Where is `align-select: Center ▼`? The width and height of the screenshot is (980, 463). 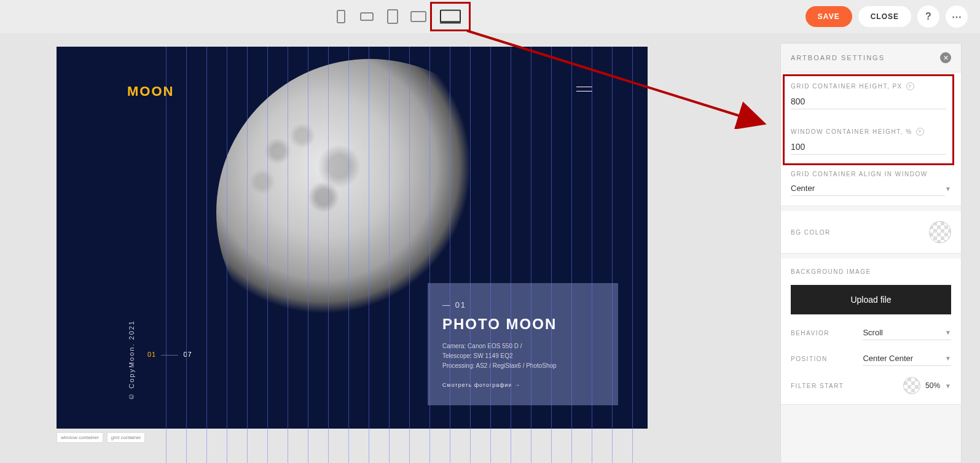 align-select: Center ▼ is located at coordinates (871, 189).